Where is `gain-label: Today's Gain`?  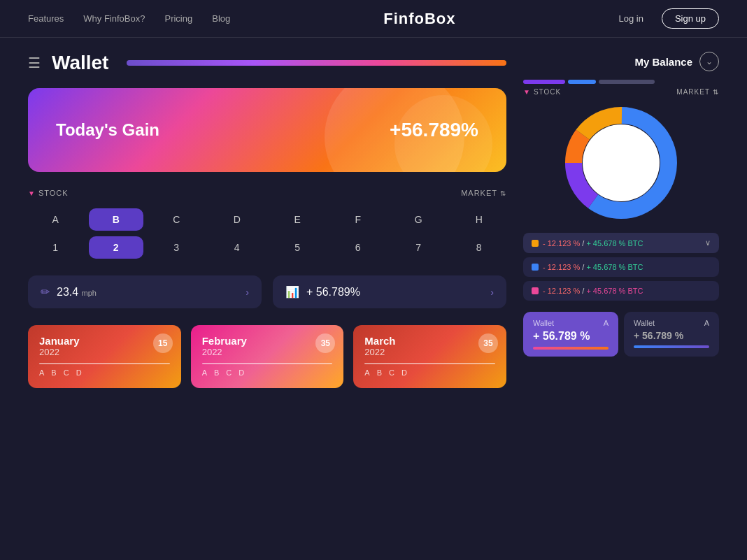 gain-label: Today's Gain is located at coordinates (108, 130).